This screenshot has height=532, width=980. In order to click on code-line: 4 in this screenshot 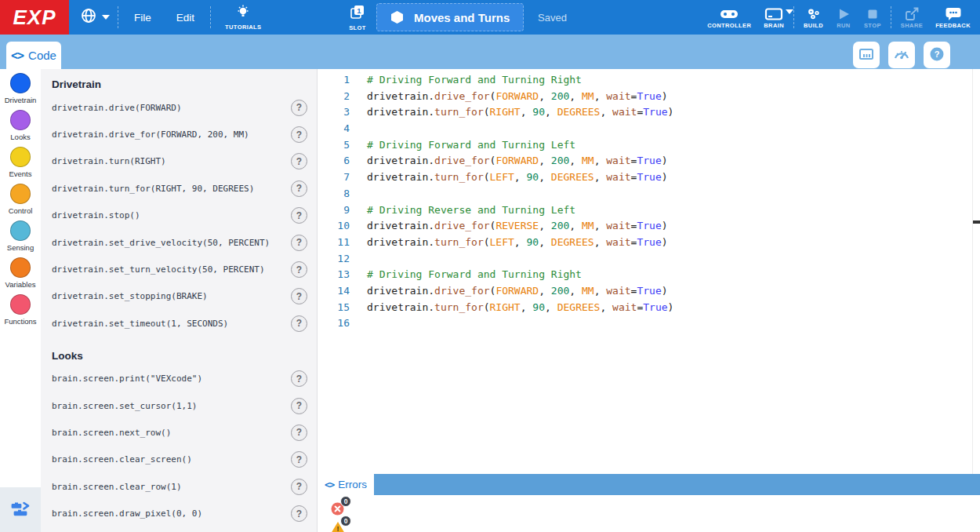, I will do `click(644, 129)`.